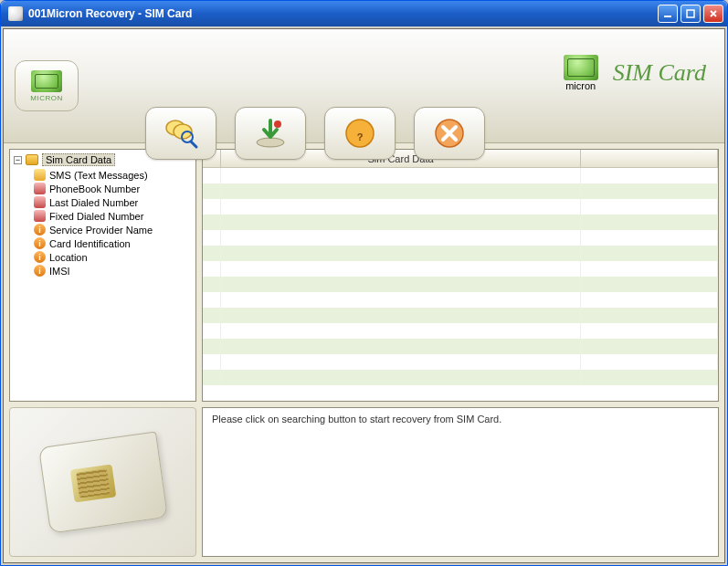 This screenshot has width=728, height=566. Describe the element at coordinates (713, 14) in the screenshot. I see `close-button` at that location.